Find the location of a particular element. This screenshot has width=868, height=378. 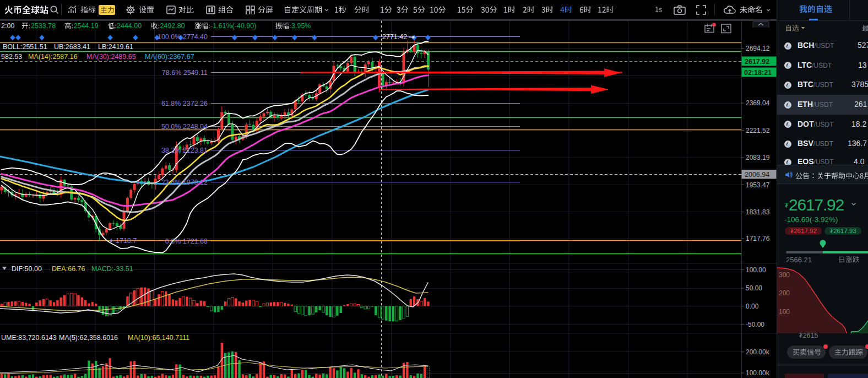

svg-text: 2:00 is located at coordinates (8, 26).